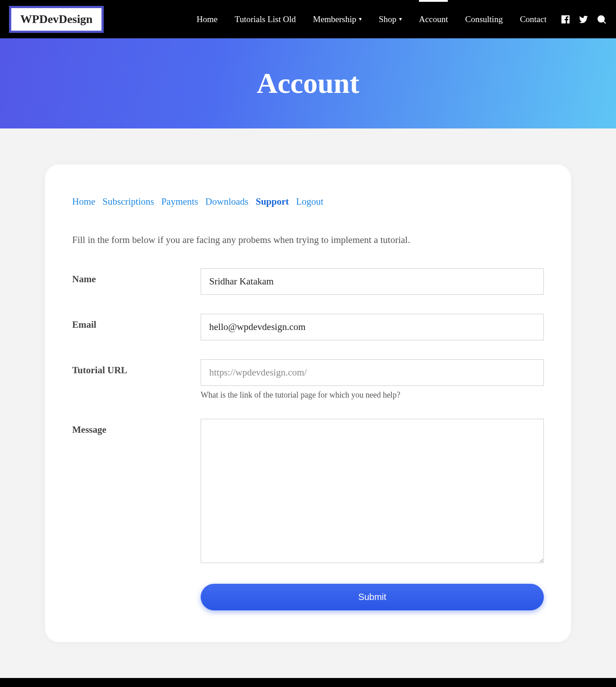 The height and width of the screenshot is (687, 616). I want to click on search-icon, so click(602, 19).